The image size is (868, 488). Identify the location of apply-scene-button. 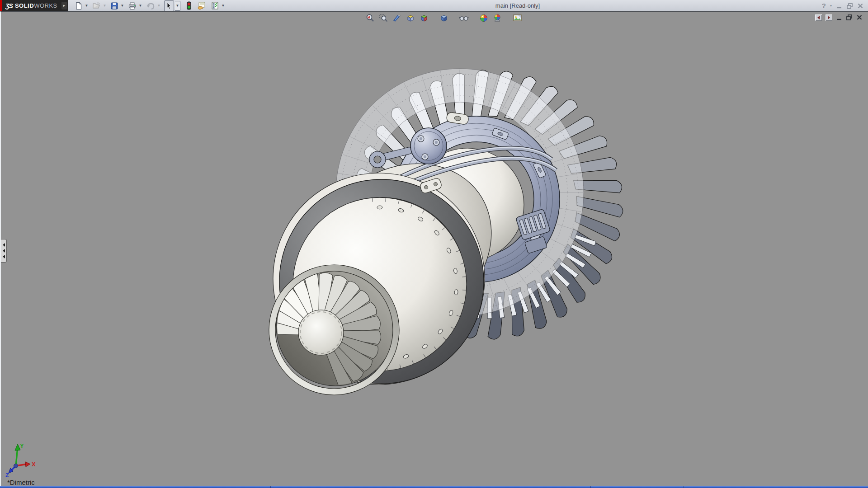
(497, 18).